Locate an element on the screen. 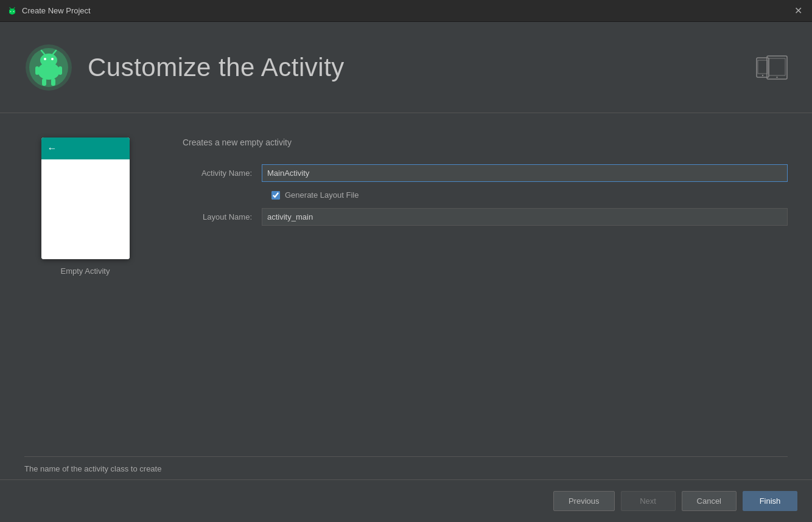  window-title: Create New Project is located at coordinates (56, 11).